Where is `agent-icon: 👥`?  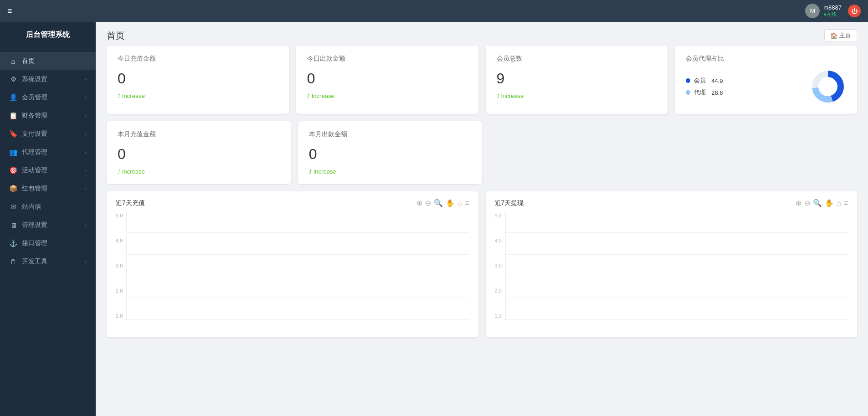 agent-icon: 👥 is located at coordinates (13, 152).